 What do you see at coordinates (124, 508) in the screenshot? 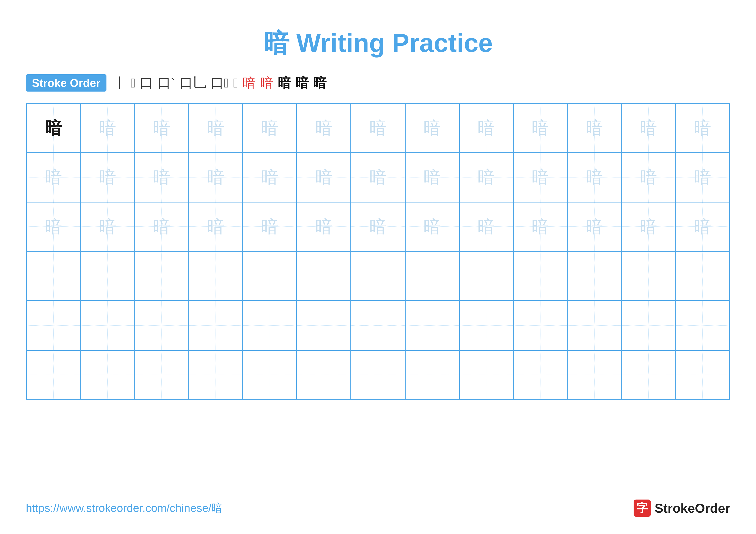
I see `footer-url: https://www.strokeorder.com/chinese/暗` at bounding box center [124, 508].